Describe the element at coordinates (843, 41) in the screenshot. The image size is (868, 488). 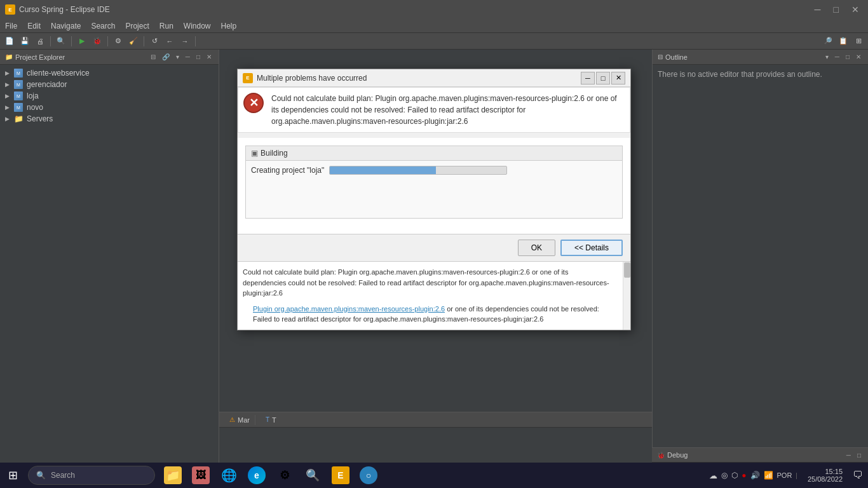
I see `toolbar-view-btn: 📋` at that location.